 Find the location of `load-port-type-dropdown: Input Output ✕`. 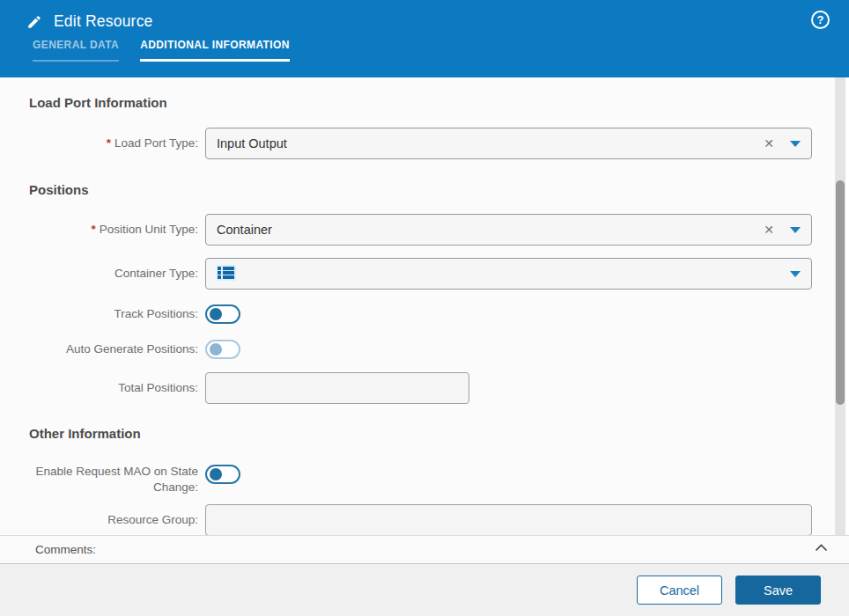

load-port-type-dropdown: Input Output ✕ is located at coordinates (509, 143).